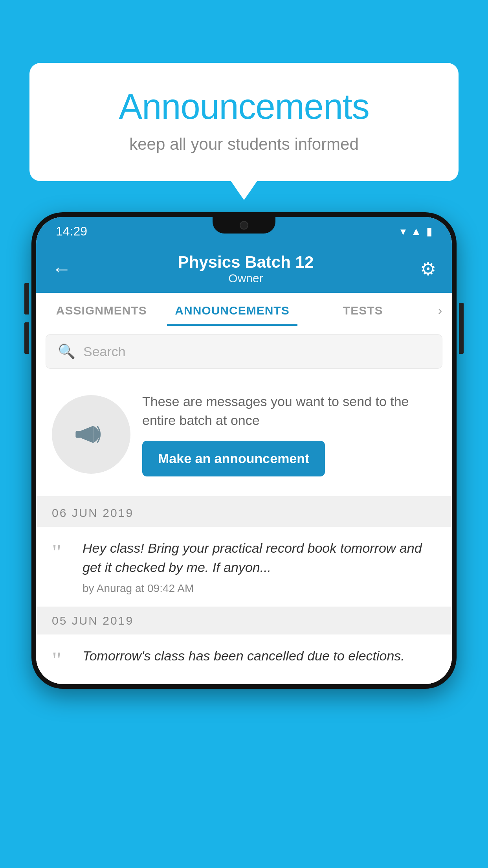 This screenshot has width=488, height=868. Describe the element at coordinates (289, 434) in the screenshot. I see `promo-content: These are messages you want to send to t…` at that location.